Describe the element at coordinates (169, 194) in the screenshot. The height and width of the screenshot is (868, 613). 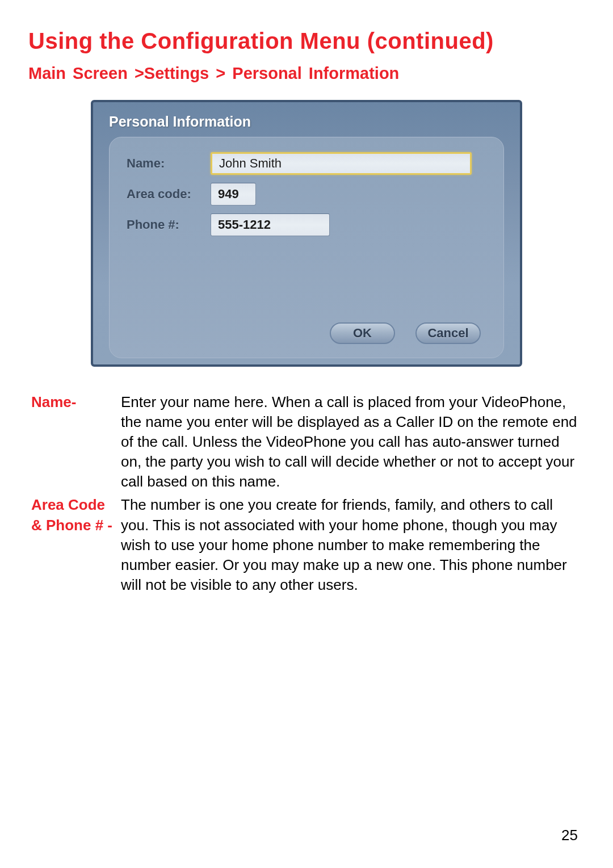
I see `area-code-label: Area code:` at that location.